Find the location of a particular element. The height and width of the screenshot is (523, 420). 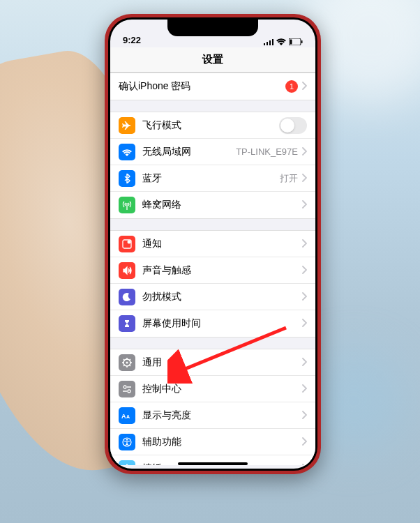

row-detail: 打开 is located at coordinates (289, 179).